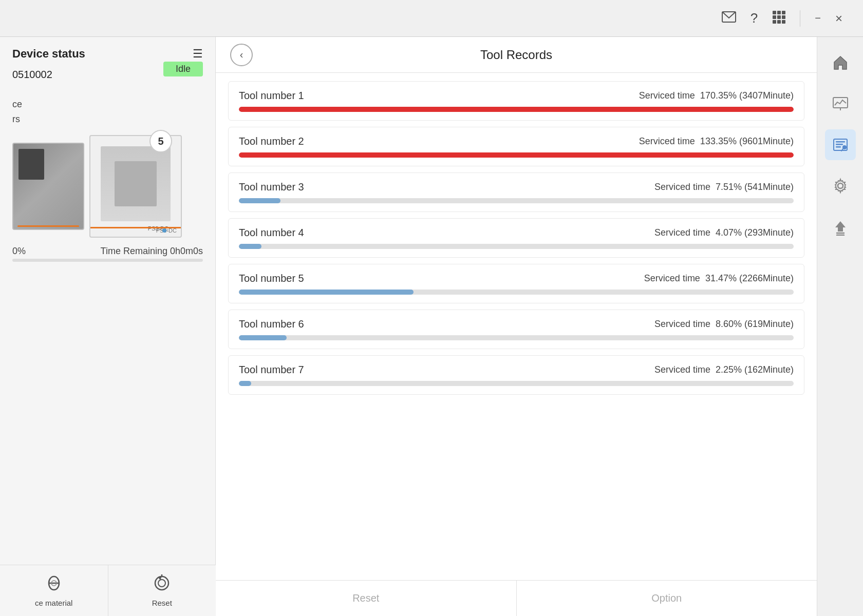 This screenshot has width=863, height=616. What do you see at coordinates (108, 119) in the screenshot?
I see `sidebar-label-2: rs` at bounding box center [108, 119].